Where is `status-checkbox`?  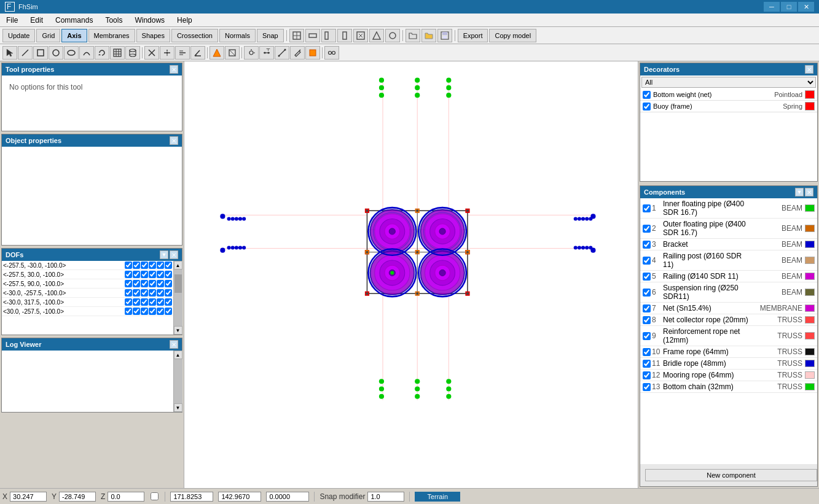 status-checkbox is located at coordinates (155, 496).